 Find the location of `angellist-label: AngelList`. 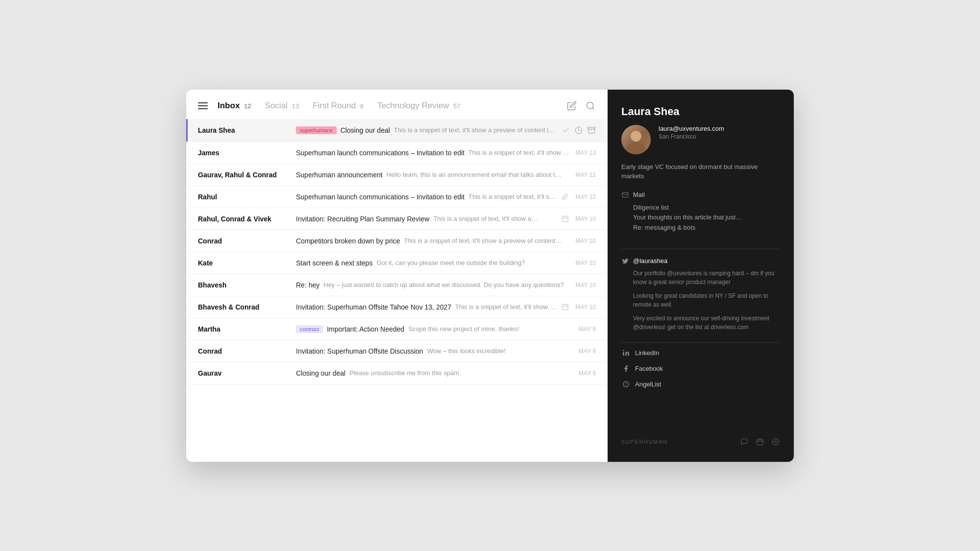

angellist-label: AngelList is located at coordinates (648, 384).